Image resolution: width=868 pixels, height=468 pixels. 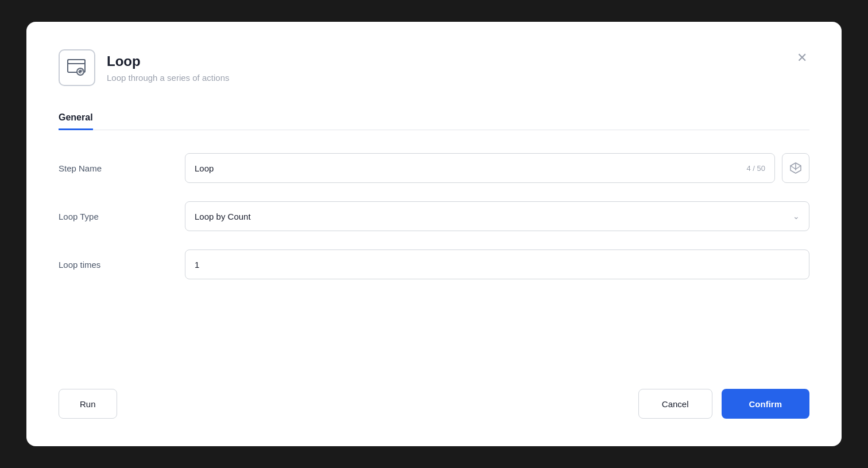 What do you see at coordinates (110, 265) in the screenshot?
I see `loop-times-label: Loop times` at bounding box center [110, 265].